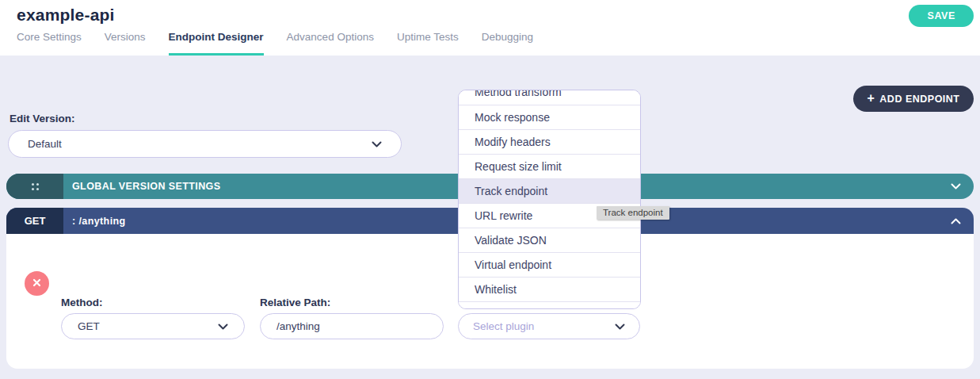 The image size is (980, 379). I want to click on add-endpoint-button: + ADD ENDPOINT, so click(913, 98).